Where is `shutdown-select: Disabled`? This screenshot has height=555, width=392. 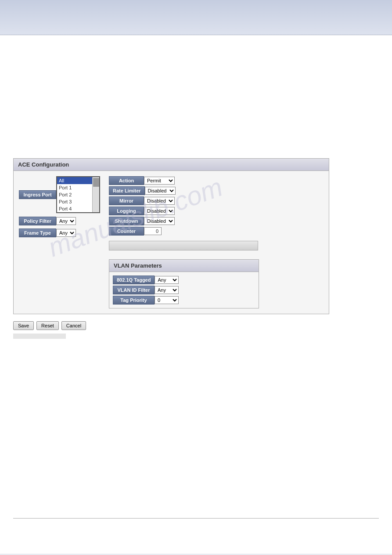 shutdown-select: Disabled is located at coordinates (159, 221).